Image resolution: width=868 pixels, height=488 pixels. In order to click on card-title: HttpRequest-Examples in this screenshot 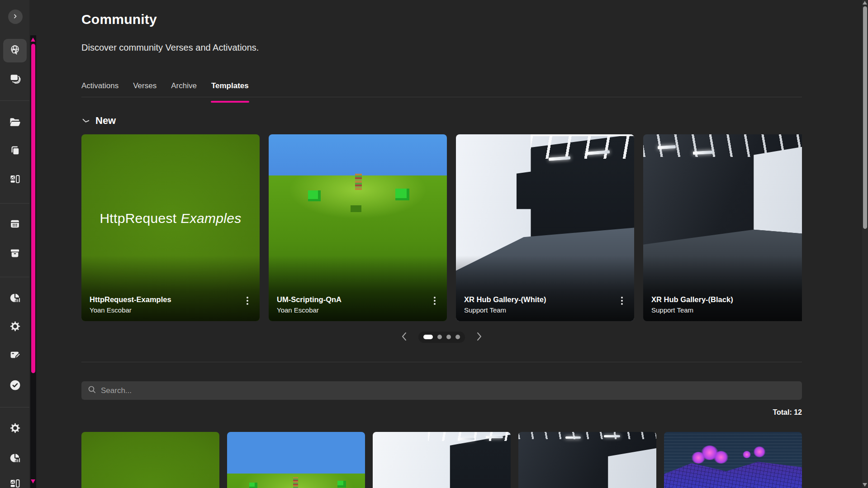, I will do `click(161, 299)`.